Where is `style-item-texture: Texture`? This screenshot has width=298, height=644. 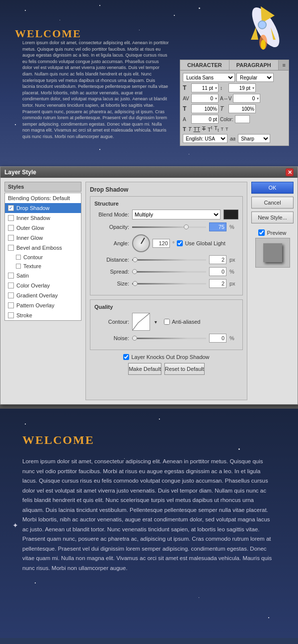 style-item-texture: Texture is located at coordinates (43, 266).